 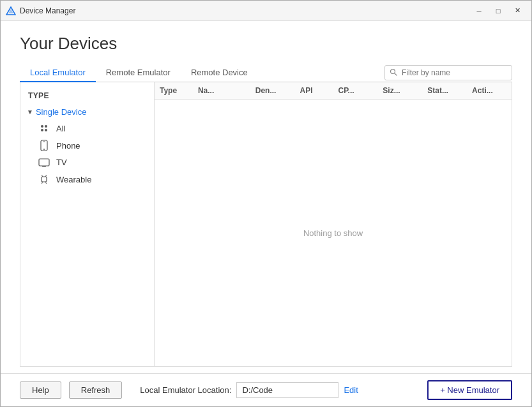 I want to click on sidebar-item-wearable: Wearable, so click(x=87, y=179).